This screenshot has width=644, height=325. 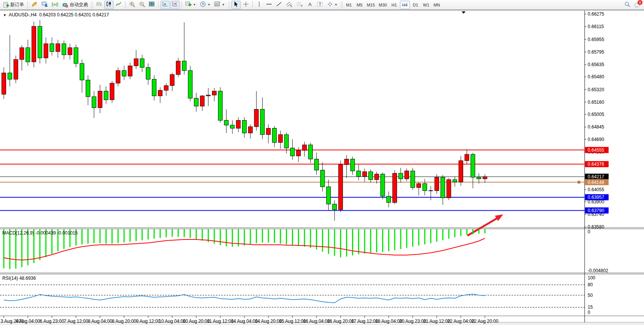 I want to click on timeframe-h4-button: H4, so click(x=405, y=5).